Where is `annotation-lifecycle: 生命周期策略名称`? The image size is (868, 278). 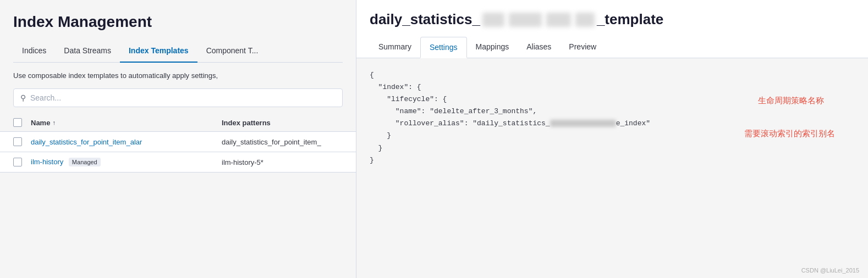 annotation-lifecycle: 生命周期策略名称 is located at coordinates (791, 101).